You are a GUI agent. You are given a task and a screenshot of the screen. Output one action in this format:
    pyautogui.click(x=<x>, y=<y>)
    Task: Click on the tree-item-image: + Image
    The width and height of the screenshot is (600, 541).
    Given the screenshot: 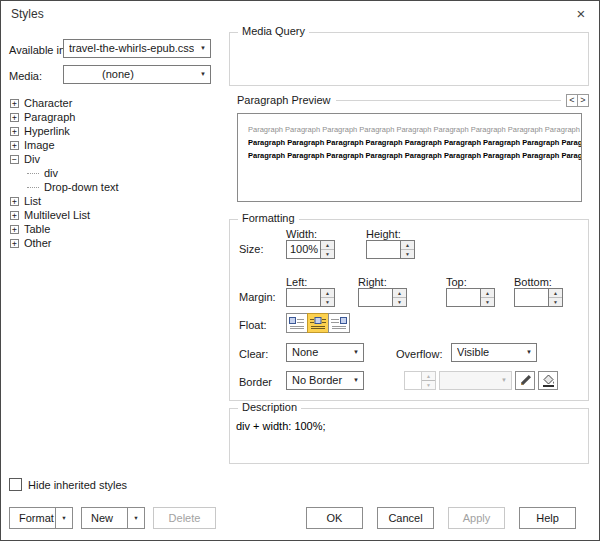 What is the action you would take?
    pyautogui.click(x=112, y=145)
    